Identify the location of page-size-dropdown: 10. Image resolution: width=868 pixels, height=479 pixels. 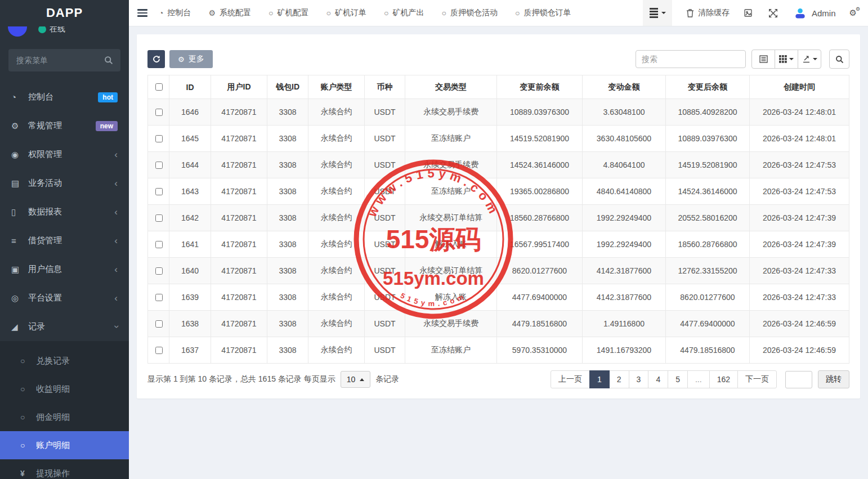
(356, 379).